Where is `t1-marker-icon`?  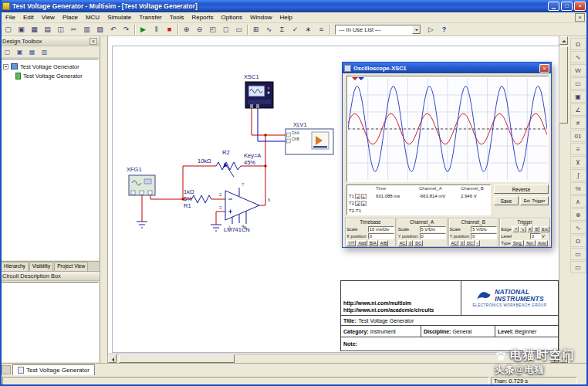
t1-marker-icon is located at coordinates (355, 80).